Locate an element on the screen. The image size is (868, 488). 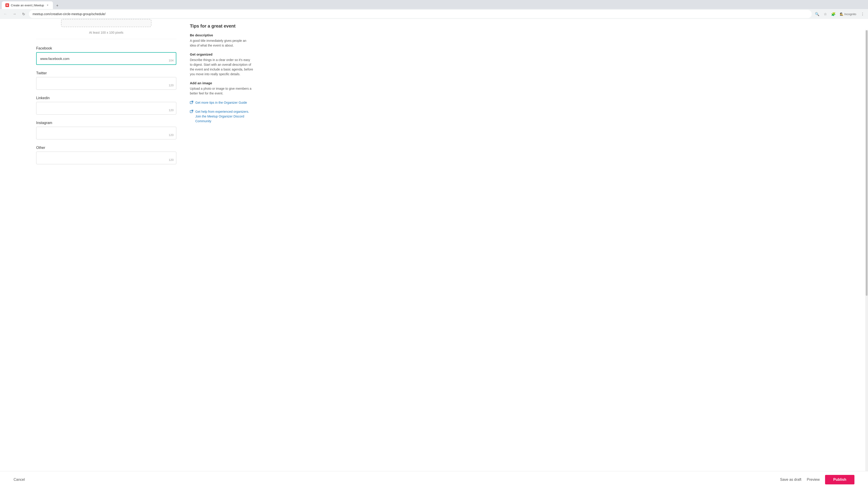
discord-community-link: Get help from experienced organizers. Jo… is located at coordinates (222, 117).